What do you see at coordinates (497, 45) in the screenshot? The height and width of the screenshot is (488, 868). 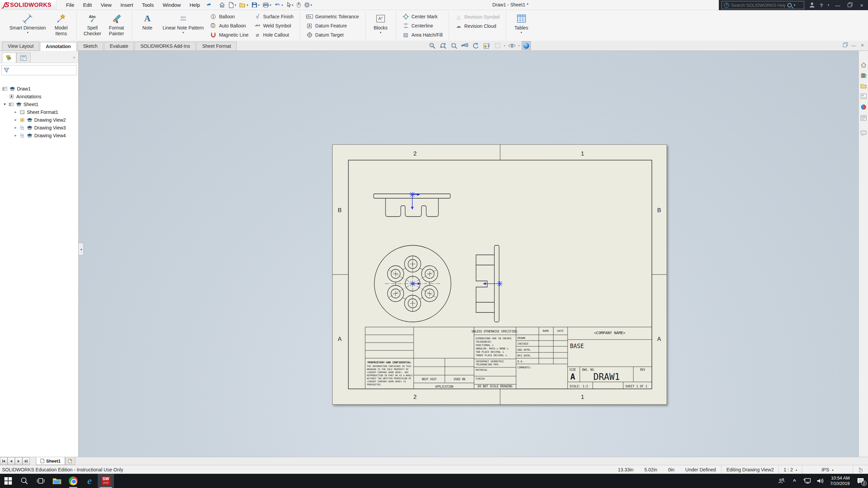 I see `display-style-button` at bounding box center [497, 45].